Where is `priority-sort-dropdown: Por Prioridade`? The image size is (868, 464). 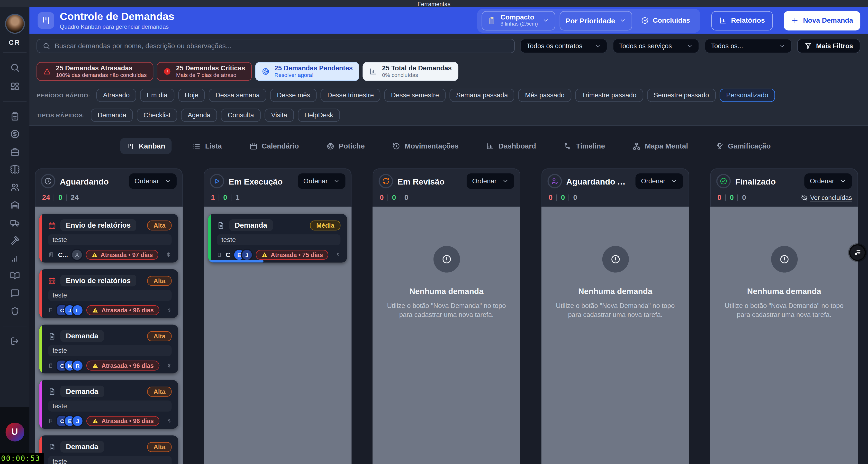 priority-sort-dropdown: Por Prioridade is located at coordinates (596, 21).